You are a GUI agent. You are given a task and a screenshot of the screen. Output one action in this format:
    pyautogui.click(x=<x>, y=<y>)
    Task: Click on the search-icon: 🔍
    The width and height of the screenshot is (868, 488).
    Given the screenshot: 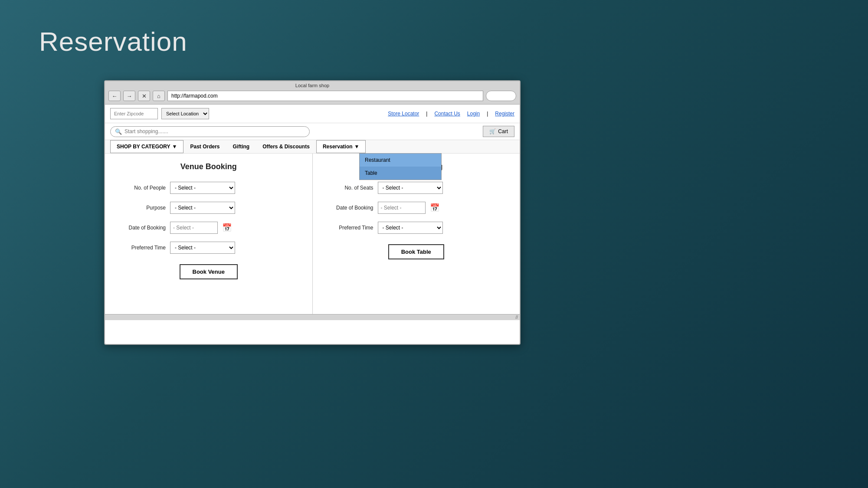 What is the action you would take?
    pyautogui.click(x=118, y=132)
    